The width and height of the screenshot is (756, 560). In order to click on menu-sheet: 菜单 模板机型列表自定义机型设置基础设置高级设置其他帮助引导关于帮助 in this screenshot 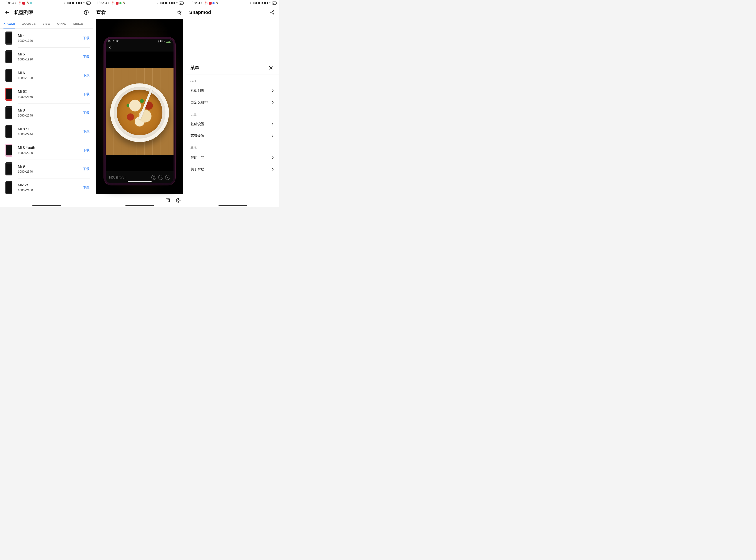, I will do `click(233, 134)`.